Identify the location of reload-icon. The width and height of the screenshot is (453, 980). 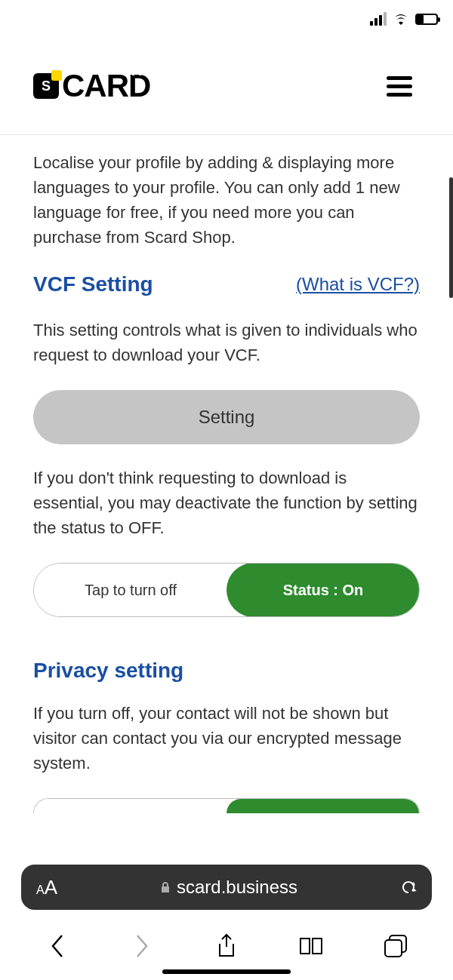
(408, 887).